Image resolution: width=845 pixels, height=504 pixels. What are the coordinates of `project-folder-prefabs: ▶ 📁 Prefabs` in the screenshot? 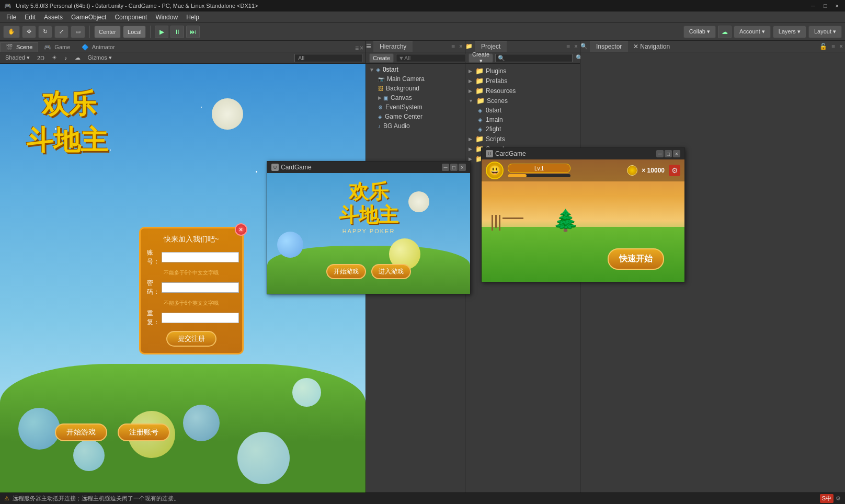 It's located at (523, 81).